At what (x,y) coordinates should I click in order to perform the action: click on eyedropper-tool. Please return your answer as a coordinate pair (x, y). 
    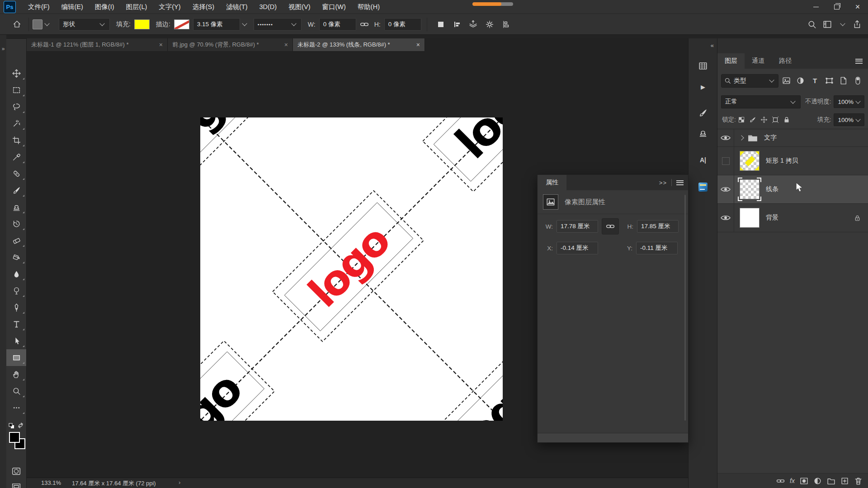
    Looking at the image, I should click on (16, 157).